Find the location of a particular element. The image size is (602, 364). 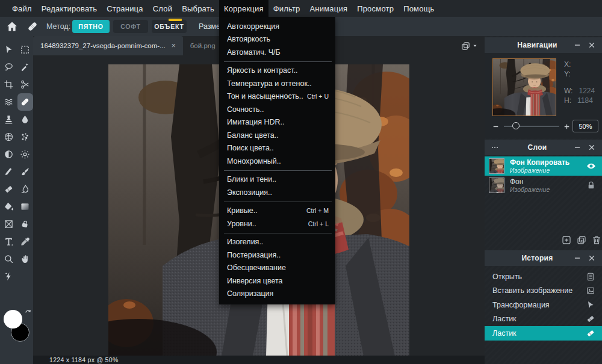

menu-item-Соляризация: Соляризация is located at coordinates (277, 294).